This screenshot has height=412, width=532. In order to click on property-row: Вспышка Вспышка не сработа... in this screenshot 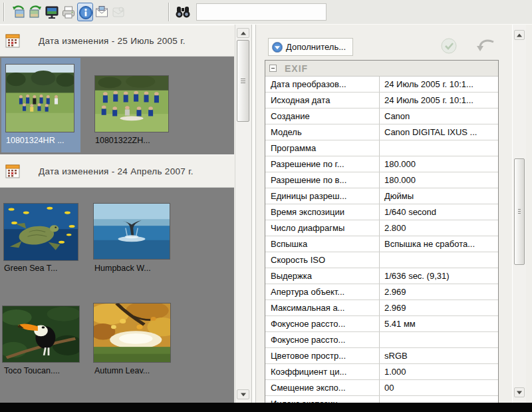, I will do `click(382, 244)`.